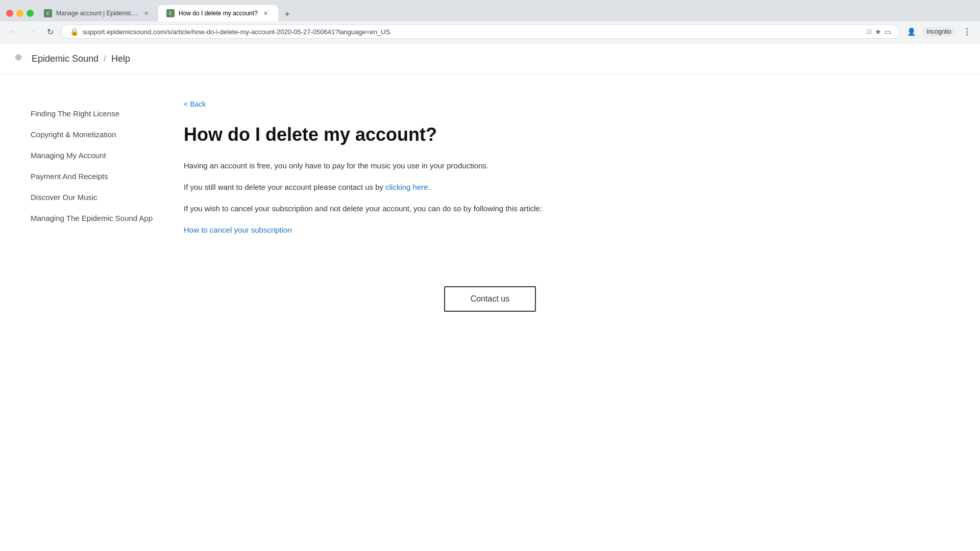 The width and height of the screenshot is (980, 551). Describe the element at coordinates (388, 209) in the screenshot. I see `article-paragraph-3: If you wish to cancel your subscription …` at that location.